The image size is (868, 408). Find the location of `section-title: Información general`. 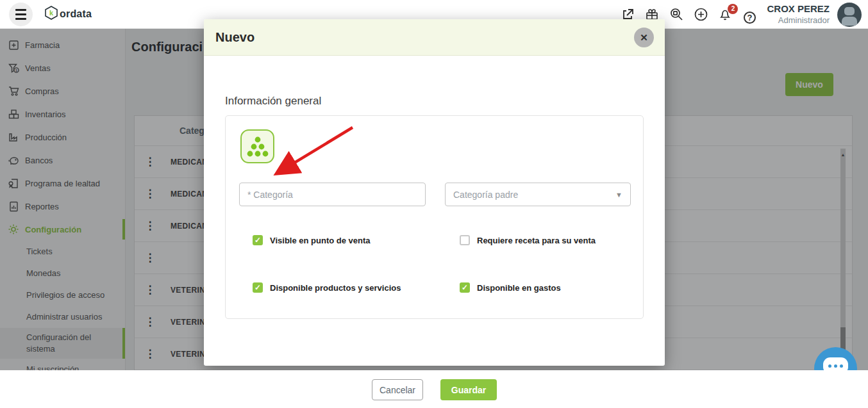

section-title: Información general is located at coordinates (273, 101).